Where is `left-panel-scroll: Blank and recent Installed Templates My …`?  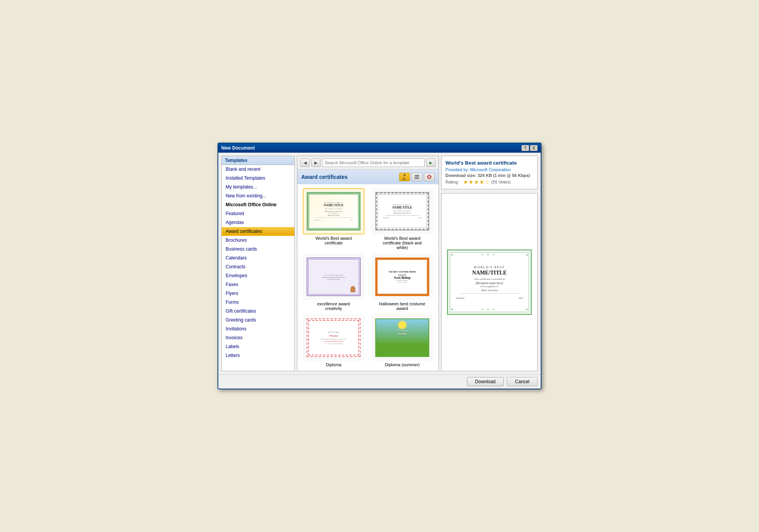
left-panel-scroll: Blank and recent Installed Templates My … is located at coordinates (258, 268).